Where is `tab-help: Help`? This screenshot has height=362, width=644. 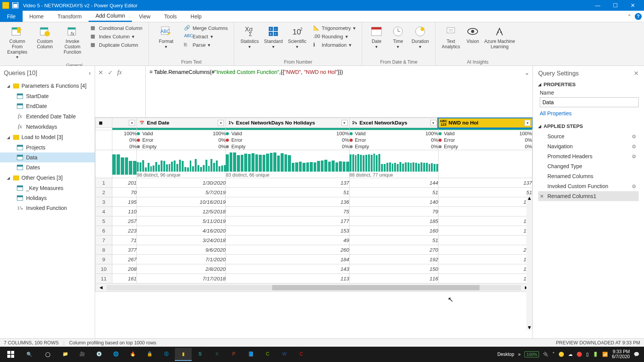 tab-help: Help is located at coordinates (196, 16).